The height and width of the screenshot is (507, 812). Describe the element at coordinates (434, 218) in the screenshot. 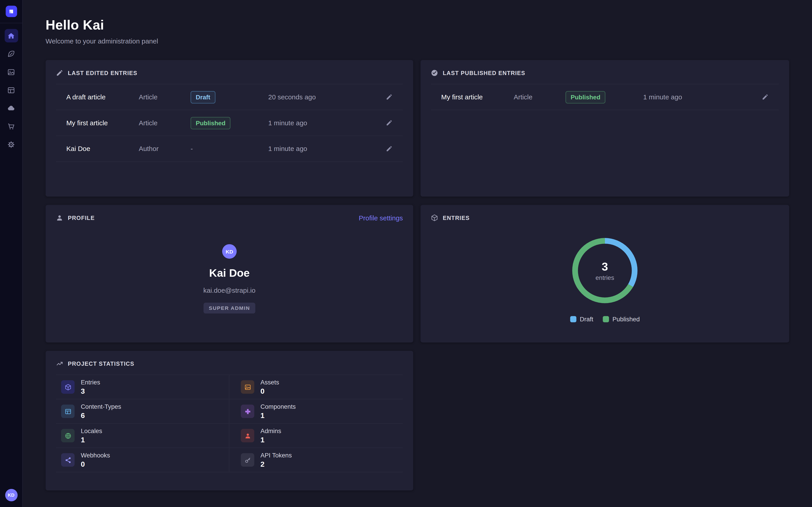

I see `cube-icon` at that location.